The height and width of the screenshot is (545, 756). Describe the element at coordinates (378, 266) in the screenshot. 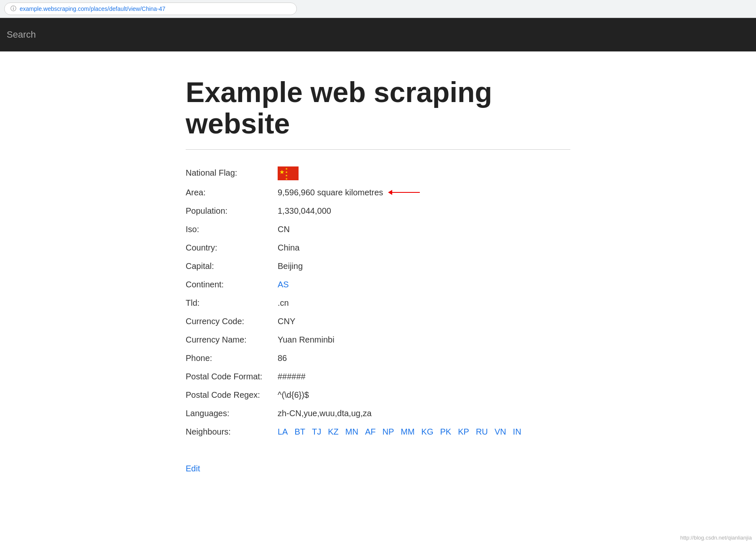

I see `capital-row: Capital: Beijing` at that location.